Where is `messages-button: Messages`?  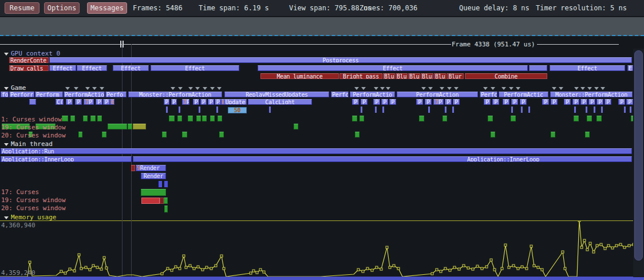 messages-button: Messages is located at coordinates (107, 8).